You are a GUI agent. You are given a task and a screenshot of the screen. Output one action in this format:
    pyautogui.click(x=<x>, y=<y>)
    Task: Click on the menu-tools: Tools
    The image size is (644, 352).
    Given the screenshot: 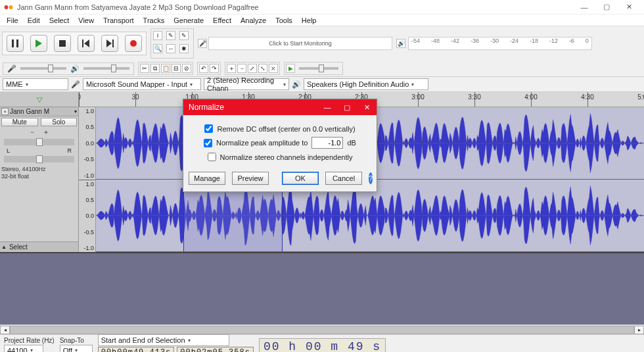 What is the action you would take?
    pyautogui.click(x=284, y=20)
    